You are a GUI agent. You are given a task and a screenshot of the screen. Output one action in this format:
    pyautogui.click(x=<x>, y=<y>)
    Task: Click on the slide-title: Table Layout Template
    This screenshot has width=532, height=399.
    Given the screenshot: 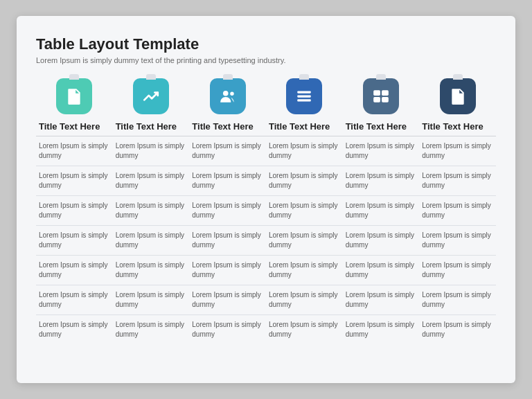 What is the action you would take?
    pyautogui.click(x=266, y=44)
    